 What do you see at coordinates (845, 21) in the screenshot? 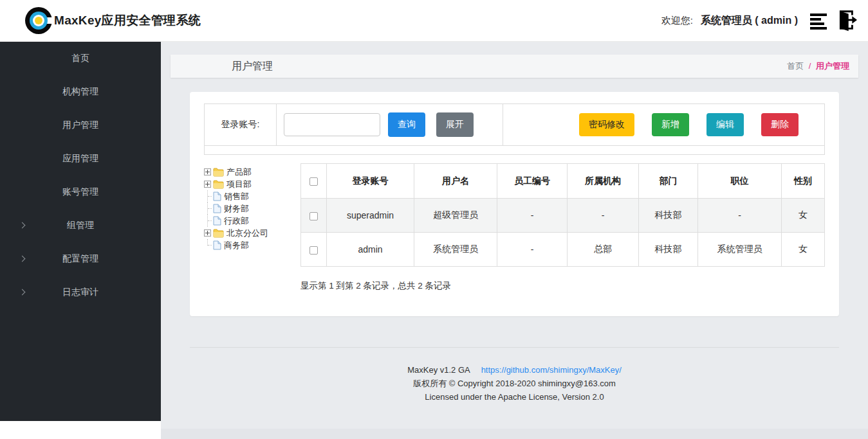
I see `logout-icon` at bounding box center [845, 21].